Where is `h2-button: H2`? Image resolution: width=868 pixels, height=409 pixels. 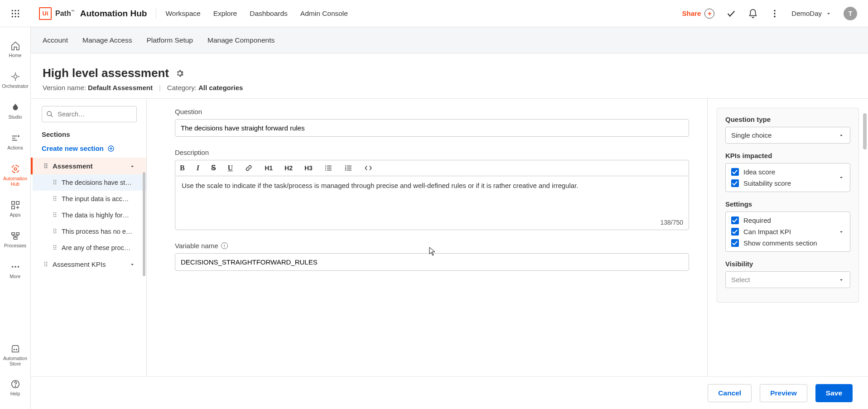
h2-button: H2 is located at coordinates (289, 168).